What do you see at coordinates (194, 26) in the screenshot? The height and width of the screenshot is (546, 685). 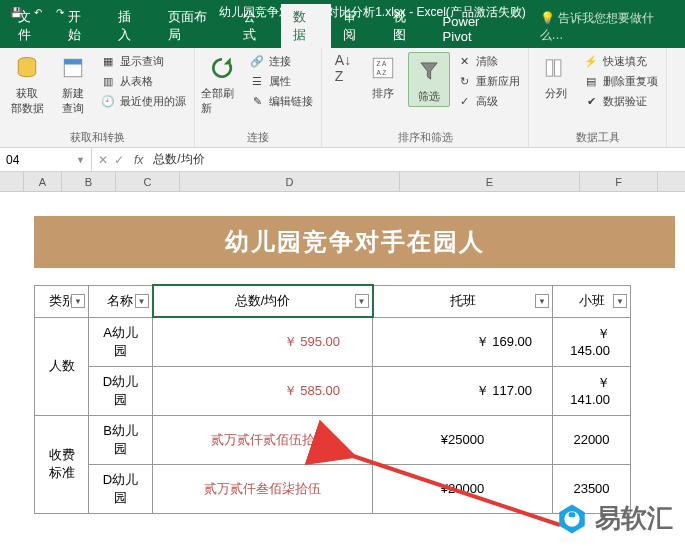 I see `tab-layout: 页面布局` at bounding box center [194, 26].